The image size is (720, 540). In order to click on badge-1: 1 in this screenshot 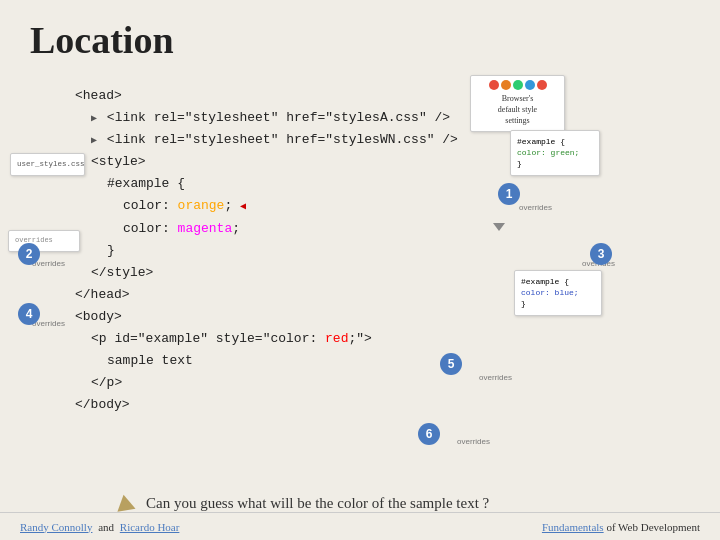, I will do `click(509, 194)`.